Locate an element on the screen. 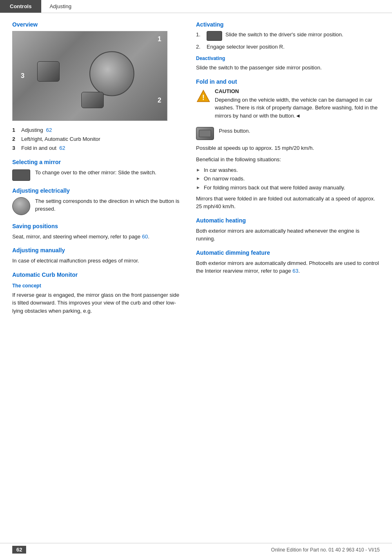 This screenshot has width=392, height=556. link-62-fold: 62 is located at coordinates (62, 148).